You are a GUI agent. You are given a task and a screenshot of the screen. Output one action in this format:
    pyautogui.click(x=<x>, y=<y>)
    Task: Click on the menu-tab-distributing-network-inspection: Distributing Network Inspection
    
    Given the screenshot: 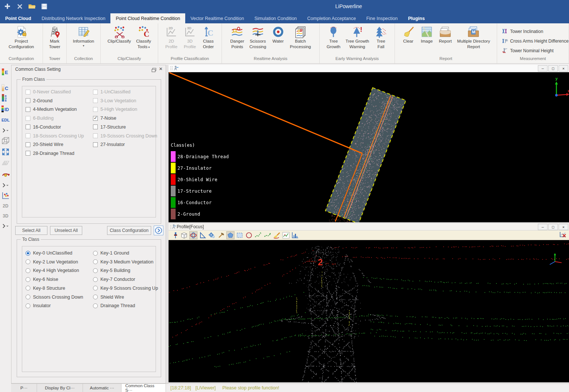 What is the action you would take?
    pyautogui.click(x=73, y=19)
    